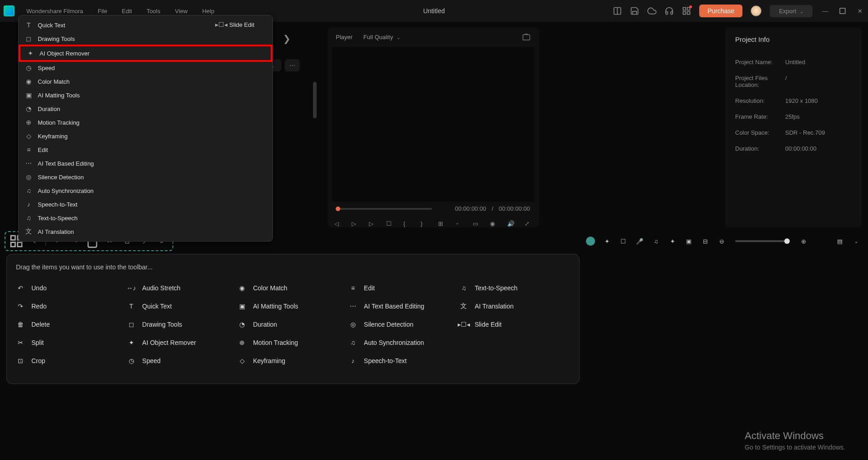 This screenshot has width=868, height=460. What do you see at coordinates (353, 361) in the screenshot?
I see `stt-icon: ♪` at bounding box center [353, 361].